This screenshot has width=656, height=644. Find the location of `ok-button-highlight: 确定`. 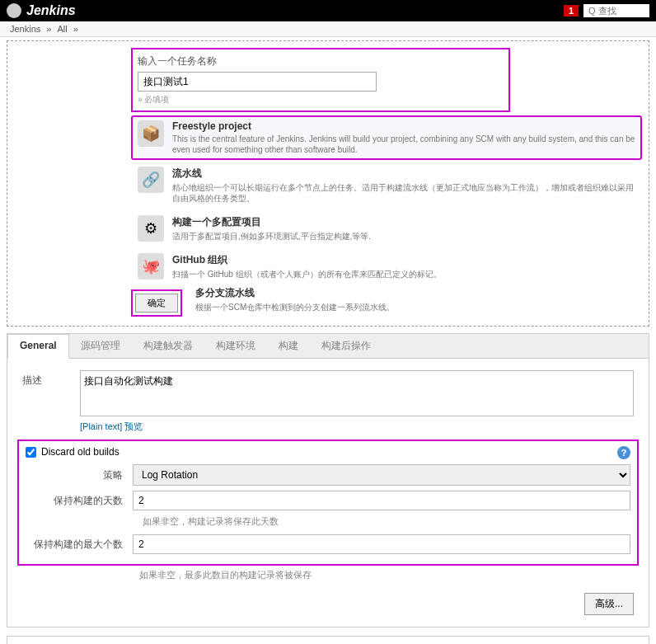

ok-button-highlight: 确定 is located at coordinates (157, 303).